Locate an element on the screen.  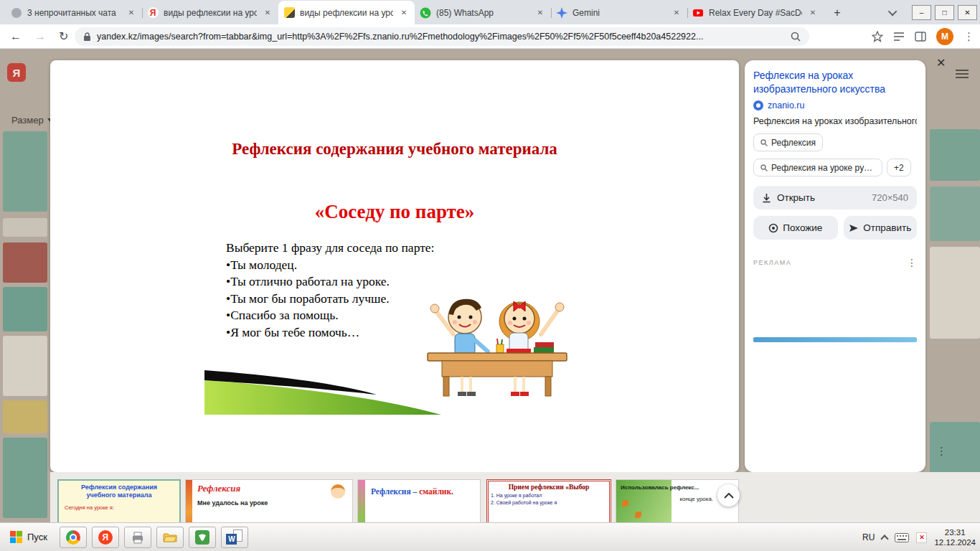
yandex-logo: Я is located at coordinates (17, 72).